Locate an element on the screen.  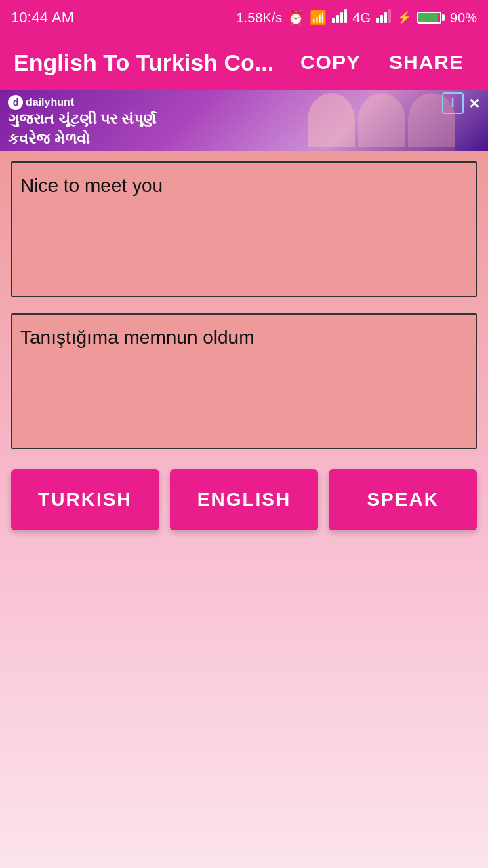
ad-text: ગુજરાત ચૂંટણી પર સંપૂર્ણ કવરેજ મેળવો is located at coordinates (82, 129).